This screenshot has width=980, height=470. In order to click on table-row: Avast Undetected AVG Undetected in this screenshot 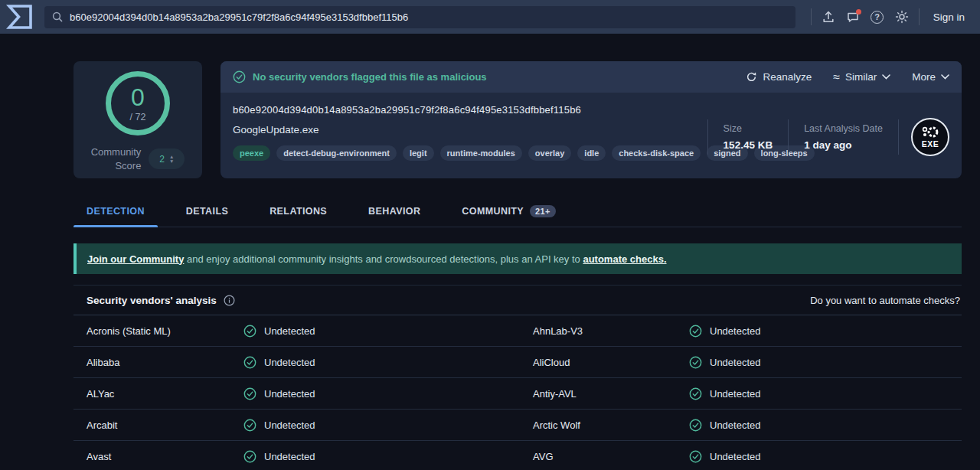, I will do `click(518, 455)`.